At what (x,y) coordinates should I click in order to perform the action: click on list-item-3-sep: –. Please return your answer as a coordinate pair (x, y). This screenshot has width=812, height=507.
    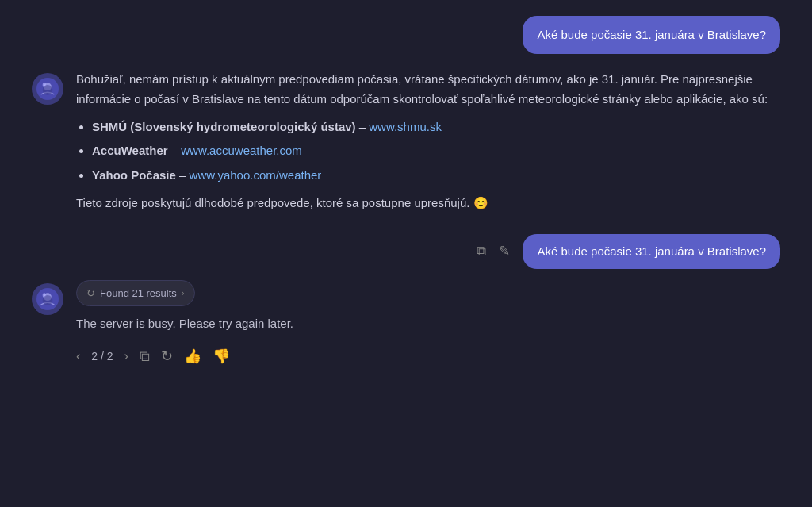
    Looking at the image, I should click on (184, 175).